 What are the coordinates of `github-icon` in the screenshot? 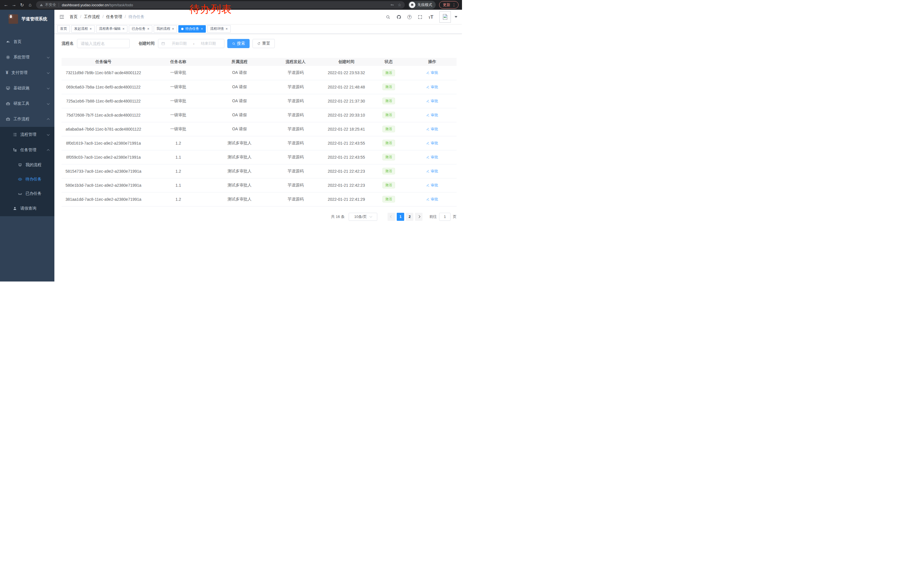 It's located at (399, 17).